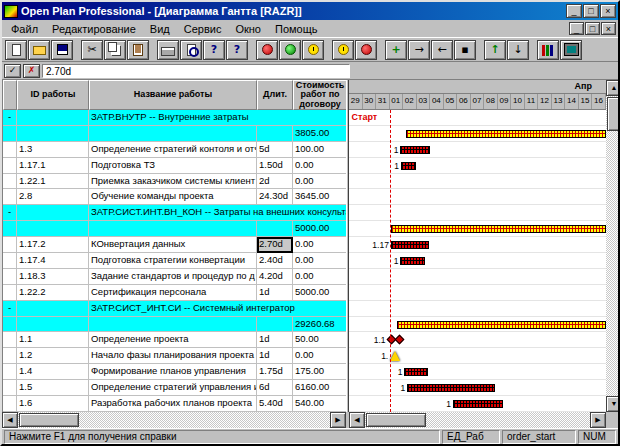  Describe the element at coordinates (419, 50) in the screenshot. I see `link-activities-button: →` at that location.